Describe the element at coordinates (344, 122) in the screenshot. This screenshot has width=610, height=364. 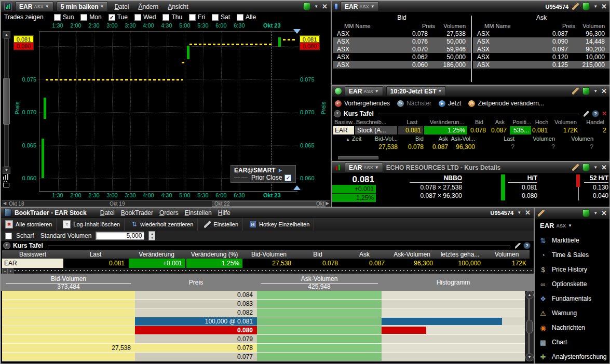
I see `column-header: Basisw...` at that location.